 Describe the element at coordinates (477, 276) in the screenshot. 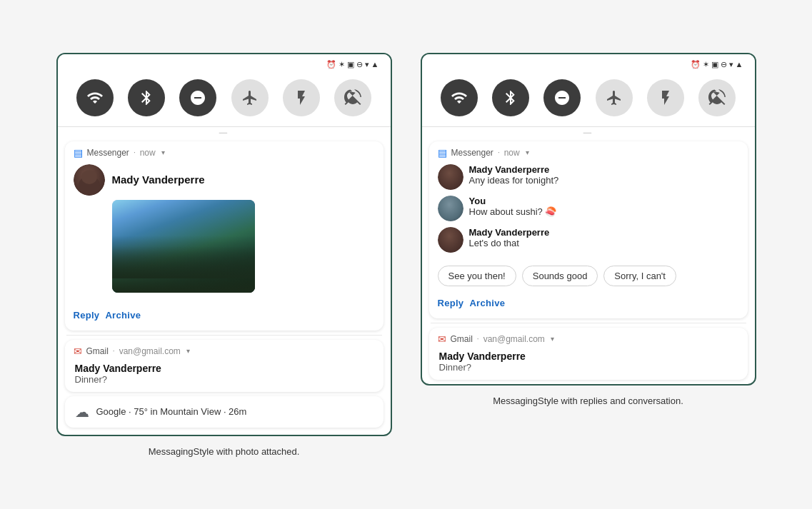

I see `smart-reply-1: See you then!` at that location.